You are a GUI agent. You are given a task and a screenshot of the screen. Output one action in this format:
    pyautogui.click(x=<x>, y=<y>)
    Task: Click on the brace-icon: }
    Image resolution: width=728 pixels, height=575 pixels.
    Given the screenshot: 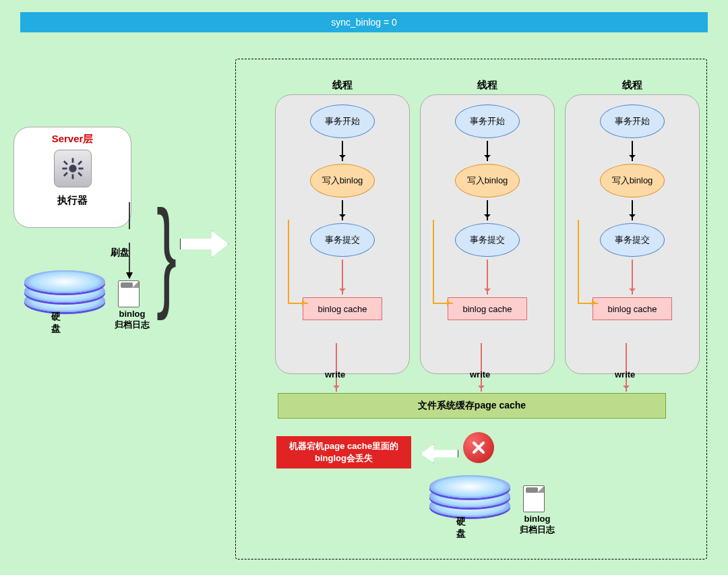 What is the action you would take?
    pyautogui.click(x=160, y=253)
    